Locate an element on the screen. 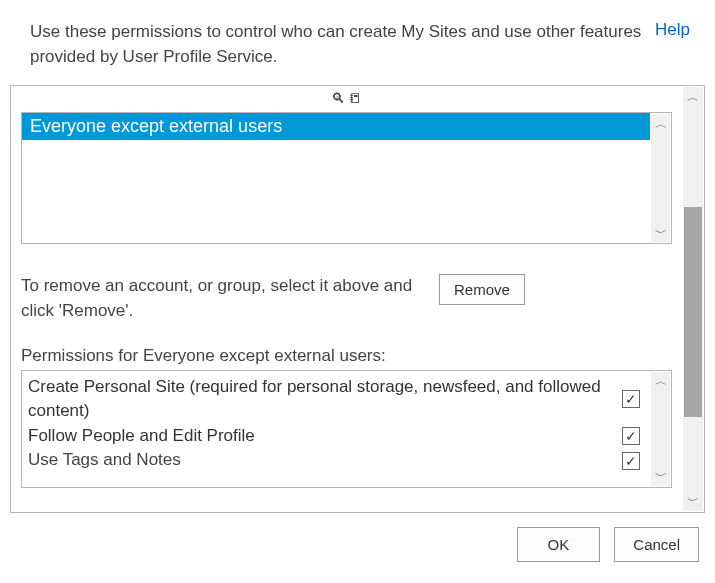  permission-item: Follow People and Edit Profile ✓ is located at coordinates (336, 436).